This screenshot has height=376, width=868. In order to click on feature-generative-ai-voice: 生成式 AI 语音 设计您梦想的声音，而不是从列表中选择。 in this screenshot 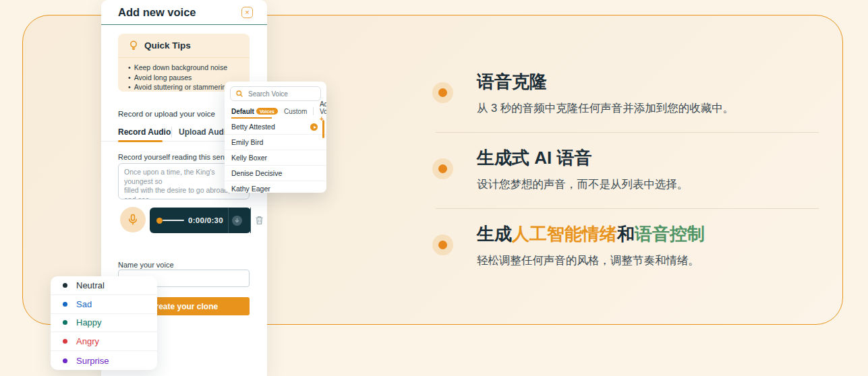, I will do `click(627, 168)`.